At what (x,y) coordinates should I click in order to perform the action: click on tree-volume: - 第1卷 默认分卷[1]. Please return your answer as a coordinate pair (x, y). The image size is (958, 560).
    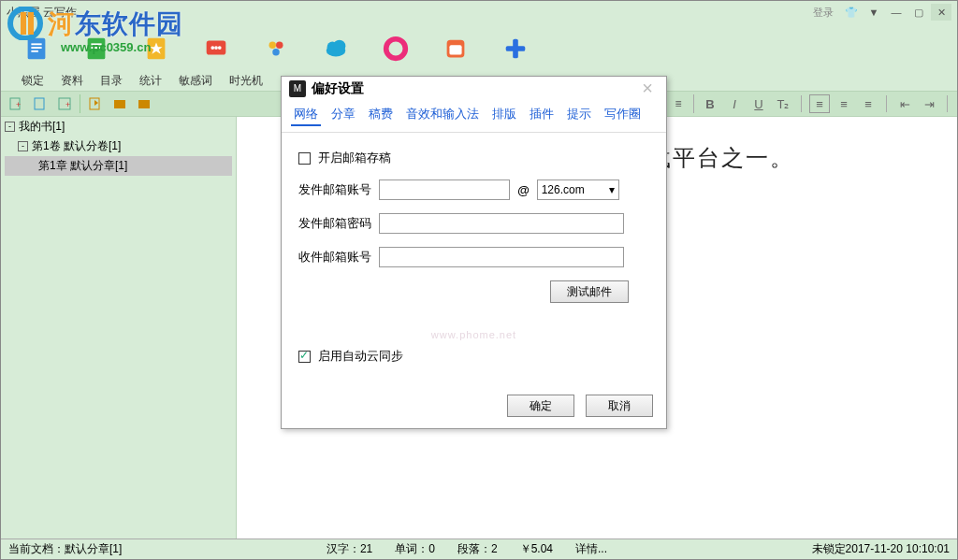
    Looking at the image, I should click on (118, 146).